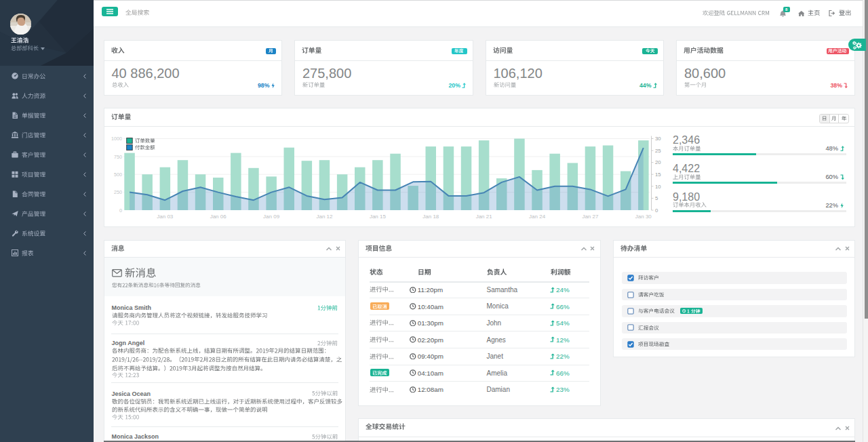 This screenshot has width=868, height=442. What do you see at coordinates (118, 193) in the screenshot?
I see `svg-text: 250` at bounding box center [118, 193].